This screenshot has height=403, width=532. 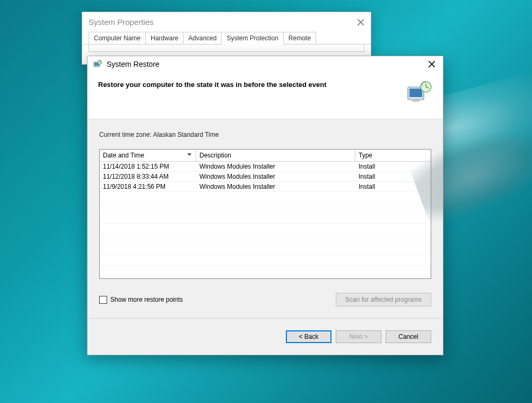 I want to click on cell-datetime: 11/14/2018 1:52:15 PM, so click(x=148, y=167).